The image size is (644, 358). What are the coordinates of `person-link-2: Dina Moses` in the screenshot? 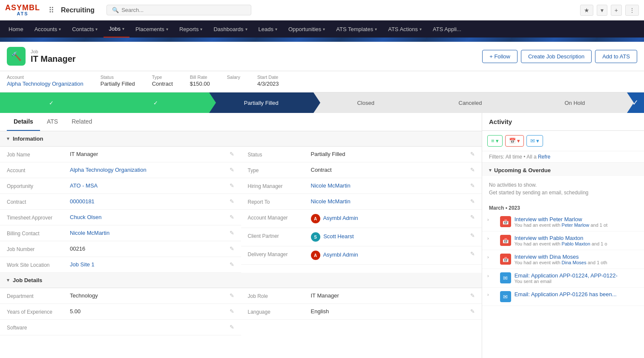 It's located at (574, 263).